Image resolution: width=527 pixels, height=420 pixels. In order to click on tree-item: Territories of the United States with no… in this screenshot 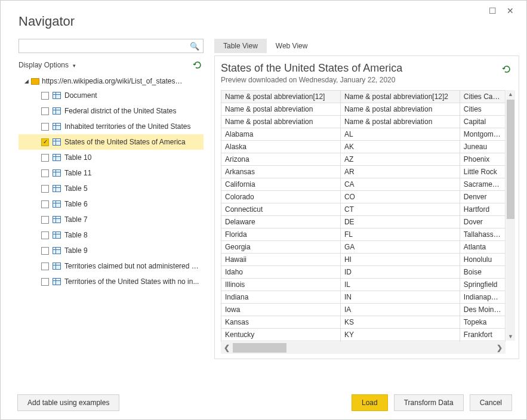, I will do `click(111, 282)`.